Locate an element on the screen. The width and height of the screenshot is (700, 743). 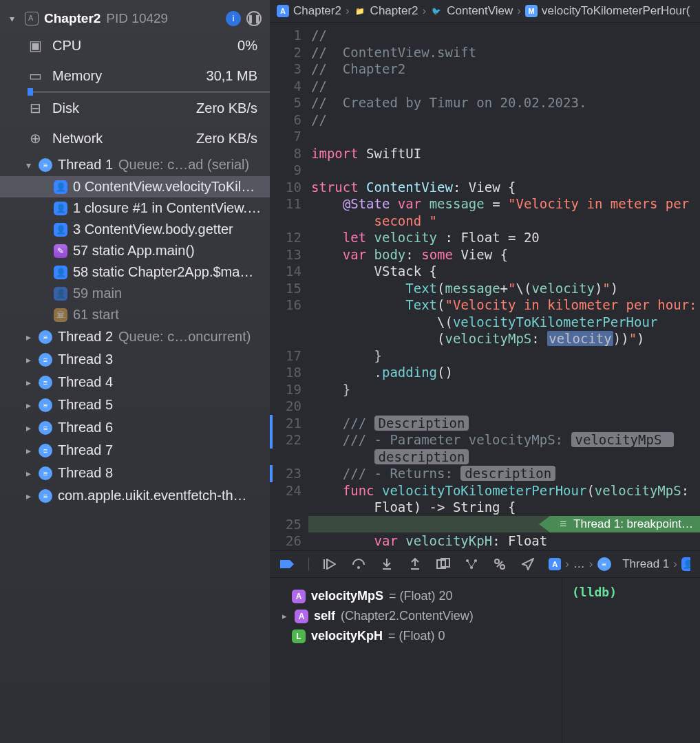
thread-row: Thread 6 is located at coordinates (135, 428).